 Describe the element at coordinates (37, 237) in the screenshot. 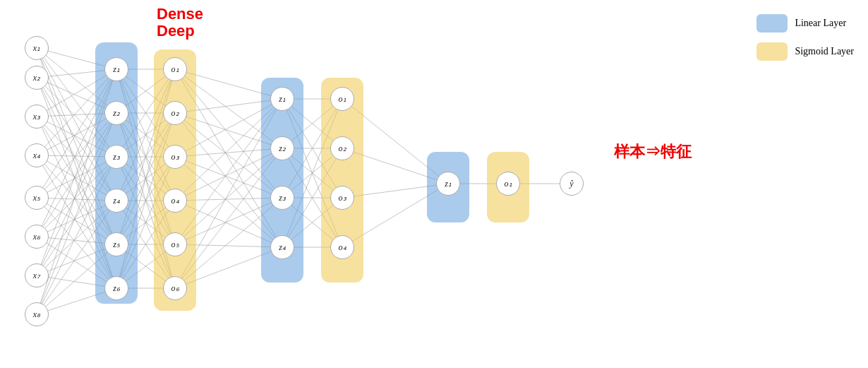

I see `input-node-5: x₆` at that location.